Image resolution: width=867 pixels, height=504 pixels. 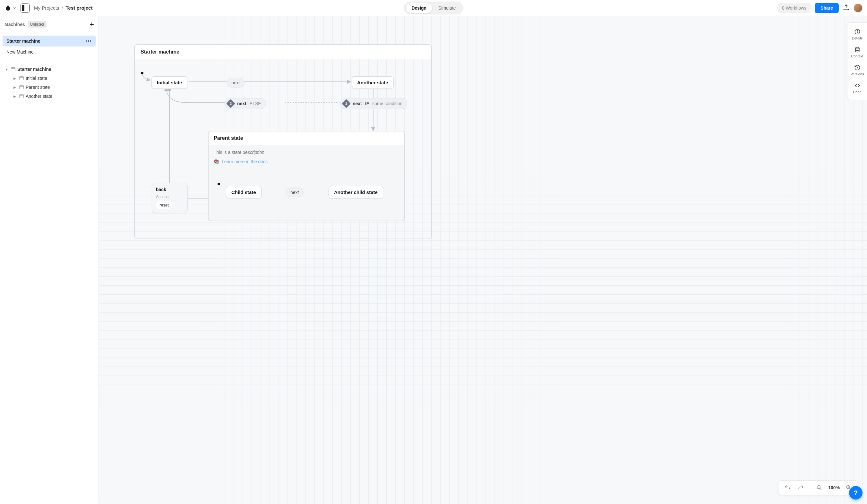 I want to click on zoom-out-icon, so click(x=819, y=487).